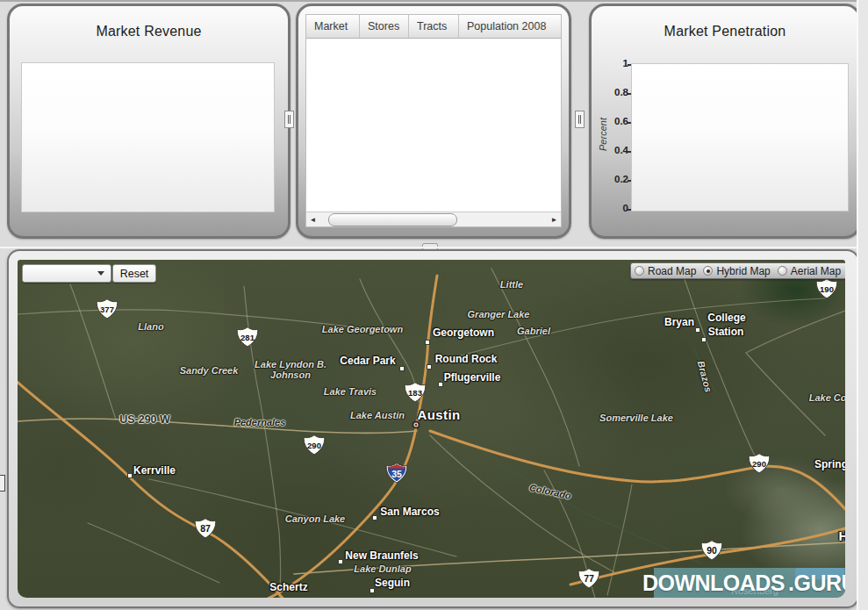 The height and width of the screenshot is (610, 868). Describe the element at coordinates (205, 528) in the screenshot. I see `us-route-shield-87: 87` at that location.